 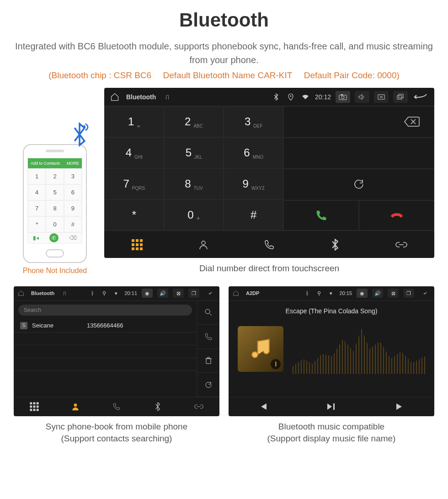 What do you see at coordinates (253, 215) in the screenshot?
I see `key-hash: #` at bounding box center [253, 215].